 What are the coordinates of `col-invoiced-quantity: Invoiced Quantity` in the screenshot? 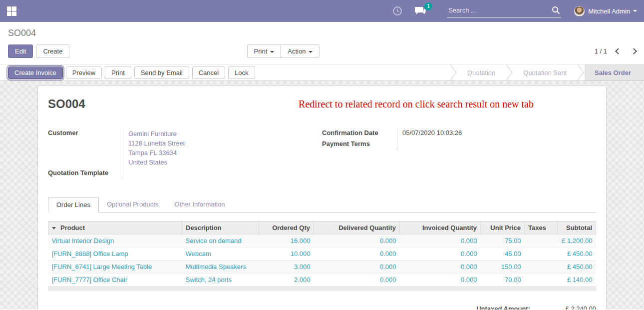 It's located at (440, 228).